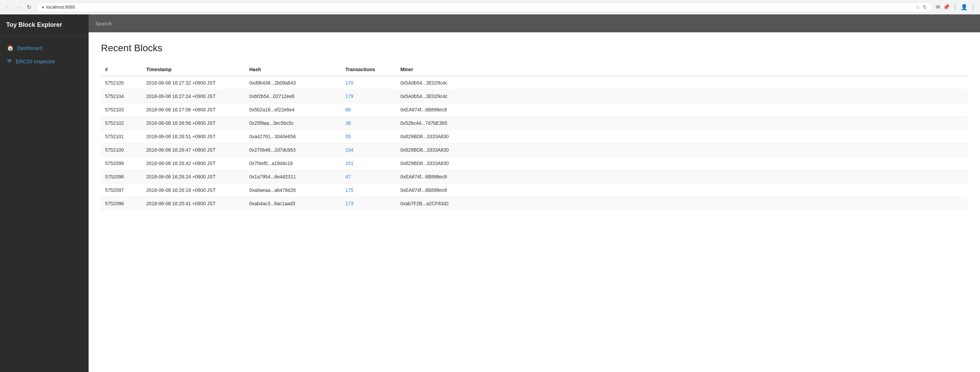 The image size is (980, 372). Describe the element at coordinates (30, 48) in the screenshot. I see `sidebar-item-dashboard-label: Dashboard` at that location.